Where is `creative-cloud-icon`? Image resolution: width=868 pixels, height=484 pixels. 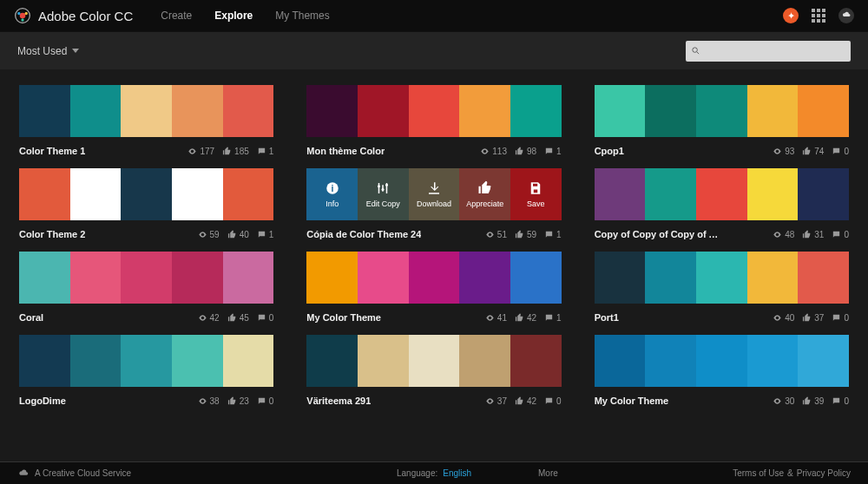 creative-cloud-icon is located at coordinates (846, 16).